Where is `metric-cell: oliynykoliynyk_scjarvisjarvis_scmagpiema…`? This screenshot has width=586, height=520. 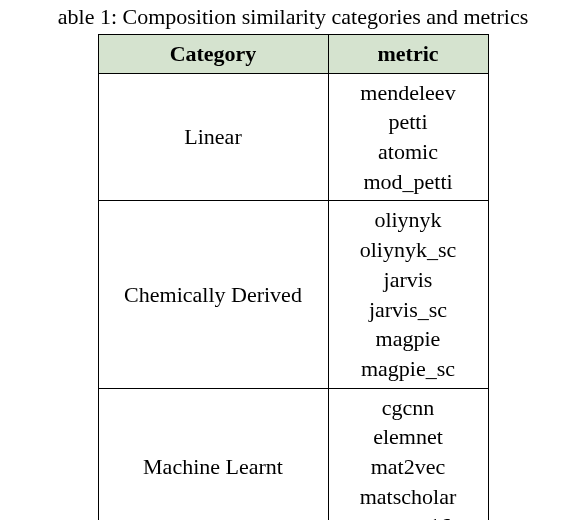
metric-cell: oliynykoliynyk_scjarvisjarvis_scmagpiema… is located at coordinates (408, 294).